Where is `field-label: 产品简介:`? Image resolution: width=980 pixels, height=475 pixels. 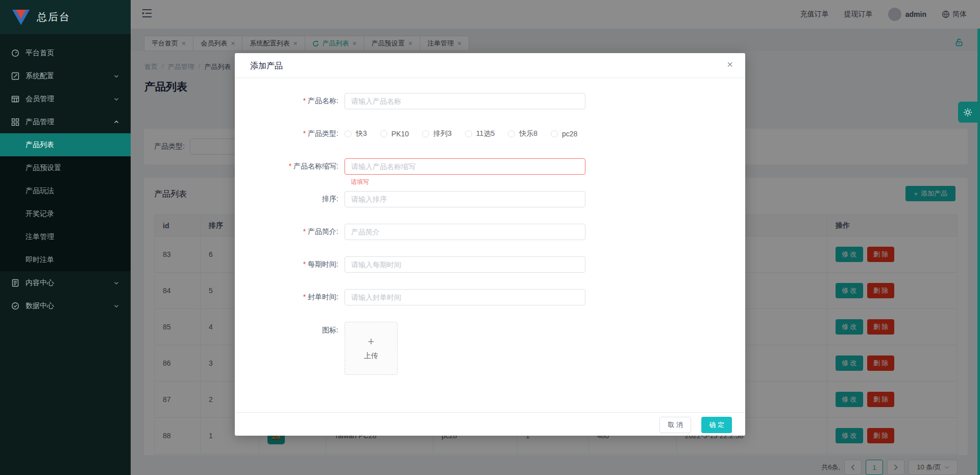
field-label: 产品简介: is located at coordinates (323, 231).